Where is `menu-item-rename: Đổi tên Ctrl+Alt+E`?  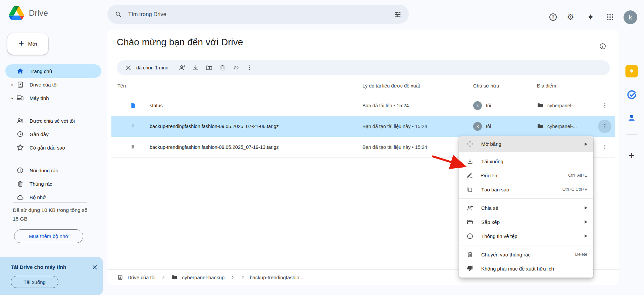
menu-item-rename: Đổi tên Ctrl+Alt+E is located at coordinates (526, 175).